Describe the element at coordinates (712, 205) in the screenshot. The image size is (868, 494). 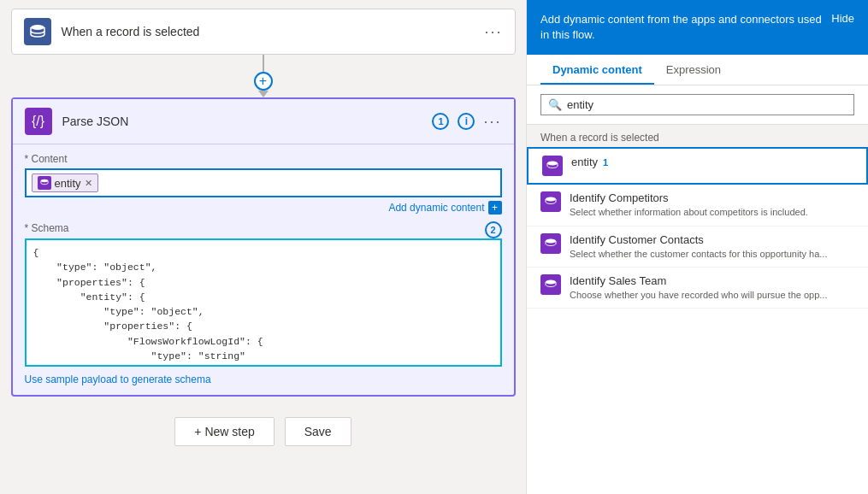
I see `dynamic-item-competitors-content: Identify Competitors Select whether info…` at that location.